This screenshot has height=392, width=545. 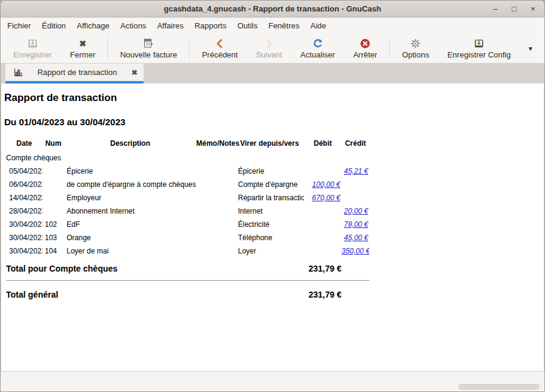 What do you see at coordinates (269, 198) in the screenshot?
I see `cell-transfer: Répartir la transaction` at bounding box center [269, 198].